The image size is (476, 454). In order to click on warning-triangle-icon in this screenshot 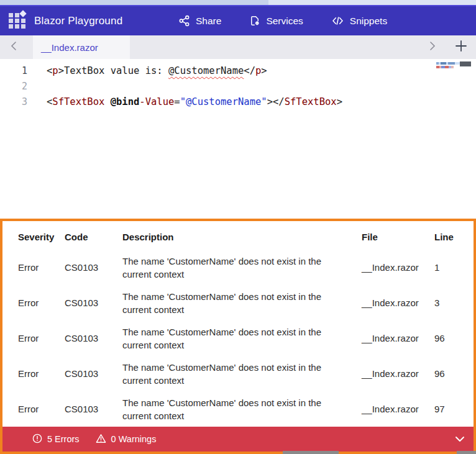, I will do `click(101, 440)`.